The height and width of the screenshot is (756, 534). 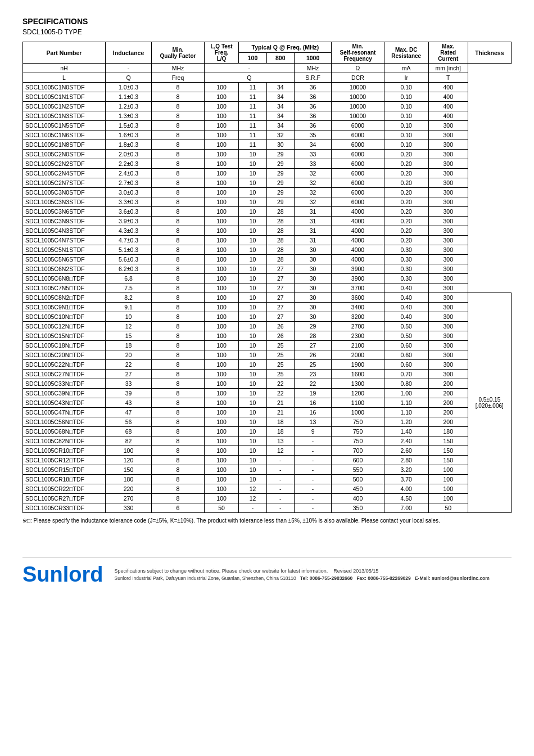 I want to click on cell-q800: 28, so click(x=280, y=212).